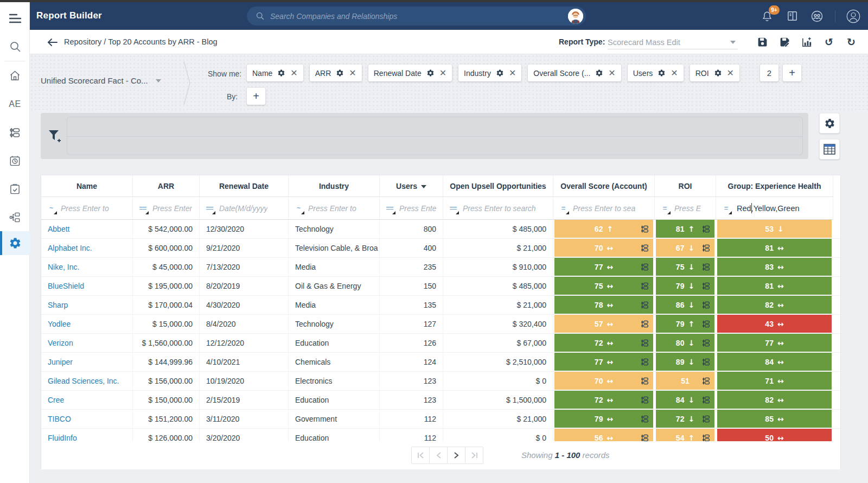  Describe the element at coordinates (686, 324) in the screenshot. I see `cell-roi: 79↑` at that location.